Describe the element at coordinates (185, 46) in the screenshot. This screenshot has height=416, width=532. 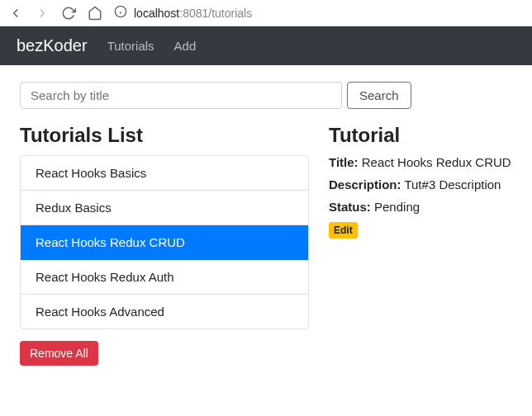
I see `nav-link-add: Add` at that location.